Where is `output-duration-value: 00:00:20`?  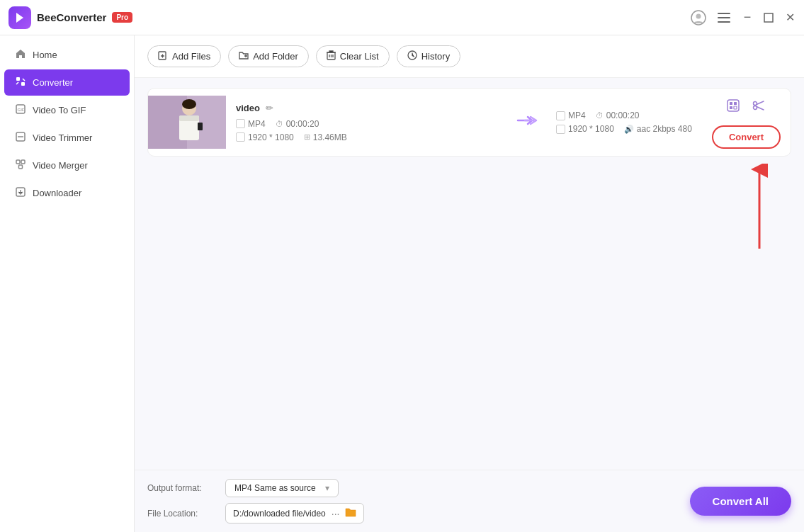
output-duration-value: 00:00:20 is located at coordinates (623, 115).